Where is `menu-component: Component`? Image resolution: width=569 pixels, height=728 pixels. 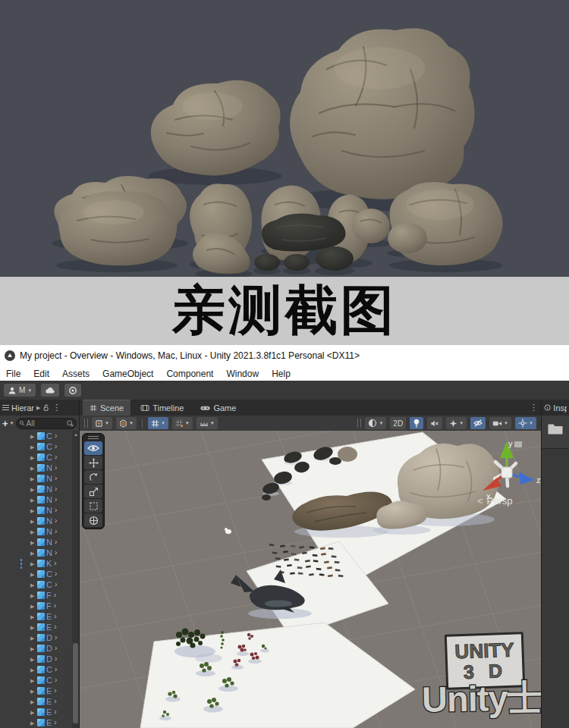 menu-component: Component is located at coordinates (190, 374).